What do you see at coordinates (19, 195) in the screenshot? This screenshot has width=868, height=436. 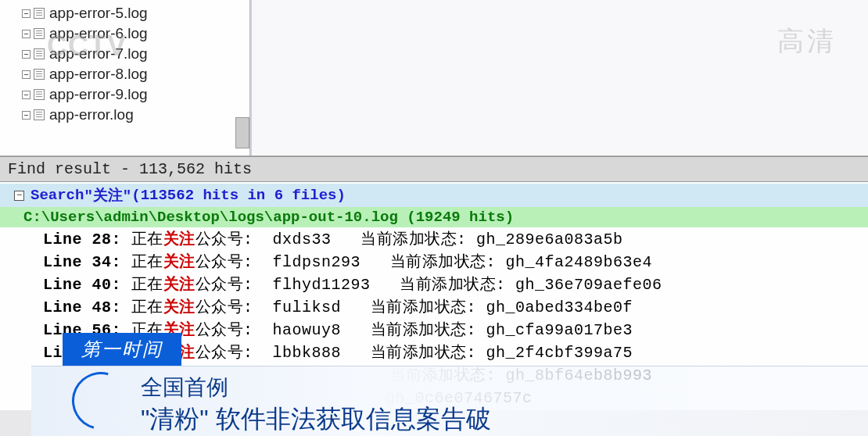 I see `collapse-icon: −` at bounding box center [19, 195].